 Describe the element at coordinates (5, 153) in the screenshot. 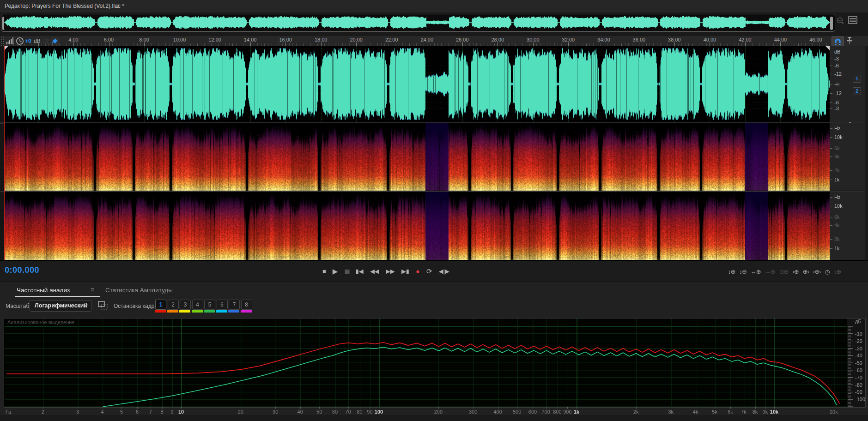

I see `playhead` at that location.